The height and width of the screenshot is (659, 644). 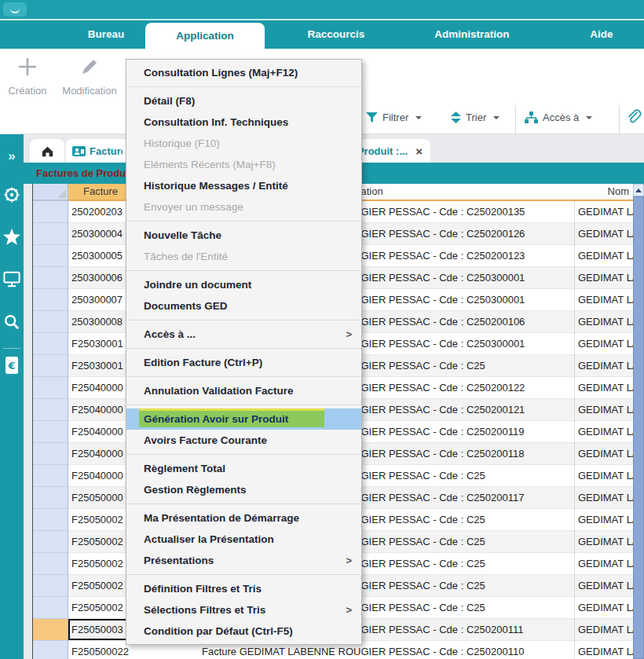 I want to click on menu-item: Ma Présentation de Démarrage, so click(x=243, y=518).